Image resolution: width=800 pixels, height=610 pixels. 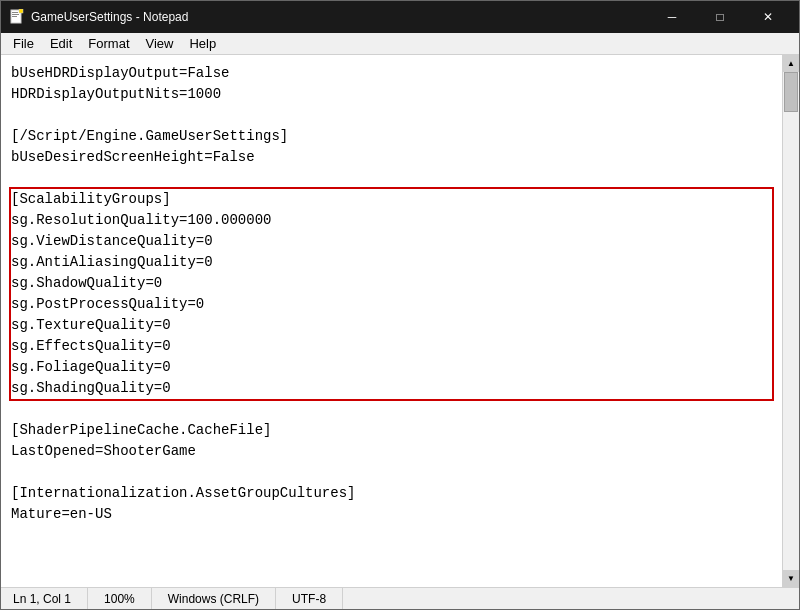 I want to click on scroll-down-button: ▼, so click(x=792, y=578).